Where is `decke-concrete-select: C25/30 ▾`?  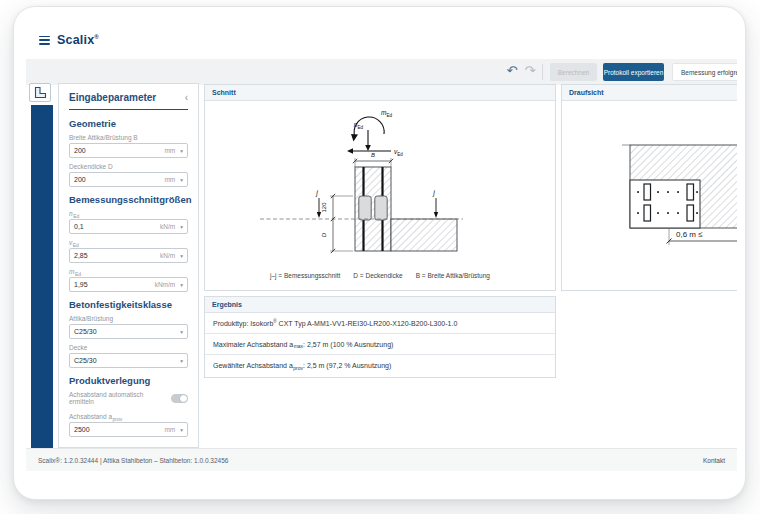
decke-concrete-select: C25/30 ▾ is located at coordinates (128, 360).